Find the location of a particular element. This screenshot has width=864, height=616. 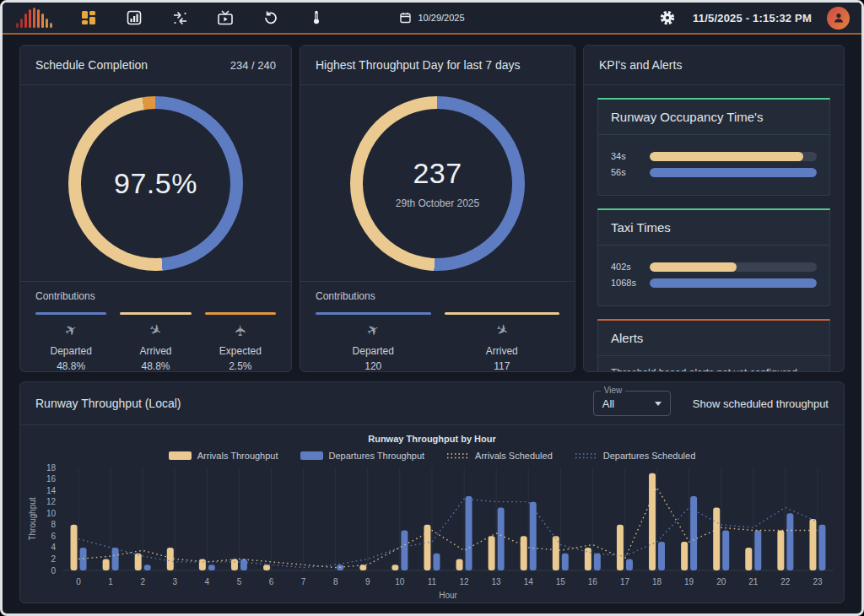

kpi-card: AlertsThreshold based alerts not yet con… is located at coordinates (714, 346).